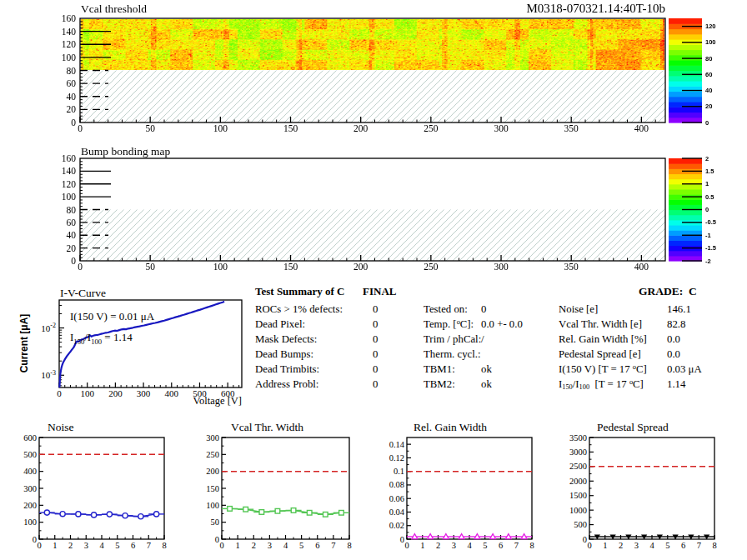 This screenshot has width=747, height=560. What do you see at coordinates (213, 455) in the screenshot?
I see `svg-text: 250` at bounding box center [213, 455].